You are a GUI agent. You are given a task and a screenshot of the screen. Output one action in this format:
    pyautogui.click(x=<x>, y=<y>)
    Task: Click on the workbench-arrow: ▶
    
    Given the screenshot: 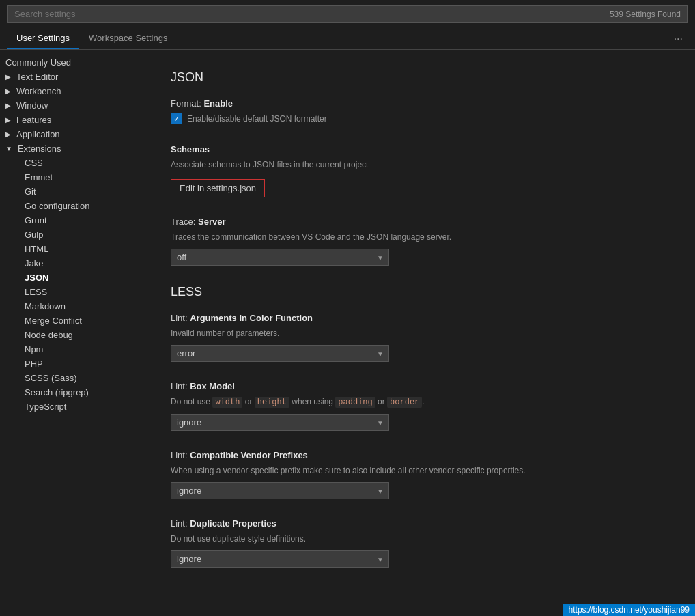 What is the action you would take?
    pyautogui.click(x=8, y=92)
    